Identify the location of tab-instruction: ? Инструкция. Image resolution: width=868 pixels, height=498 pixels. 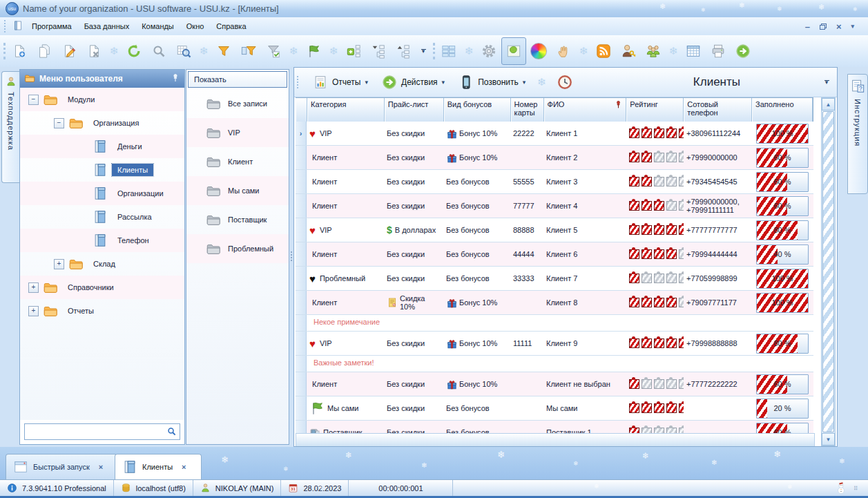
(858, 134).